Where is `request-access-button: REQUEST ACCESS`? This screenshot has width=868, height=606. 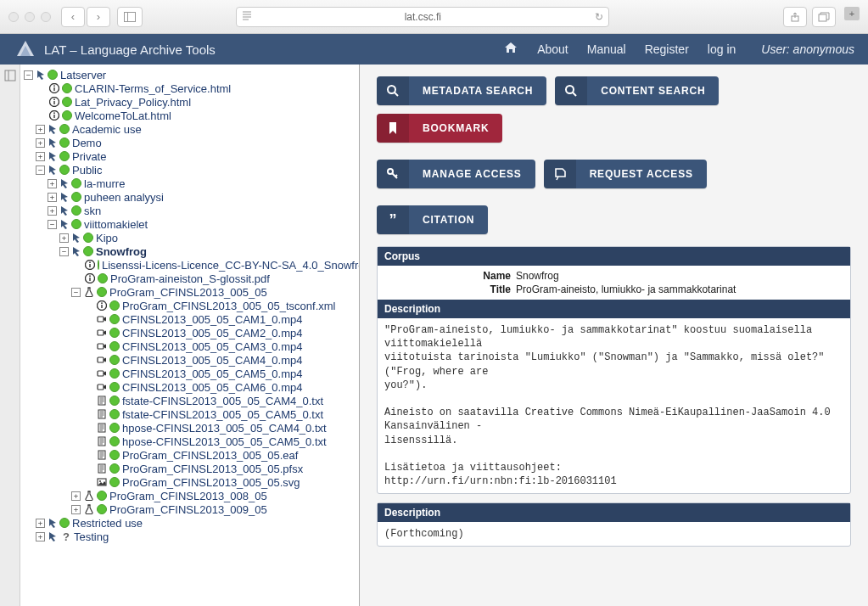 request-access-button: REQUEST ACCESS is located at coordinates (625, 174).